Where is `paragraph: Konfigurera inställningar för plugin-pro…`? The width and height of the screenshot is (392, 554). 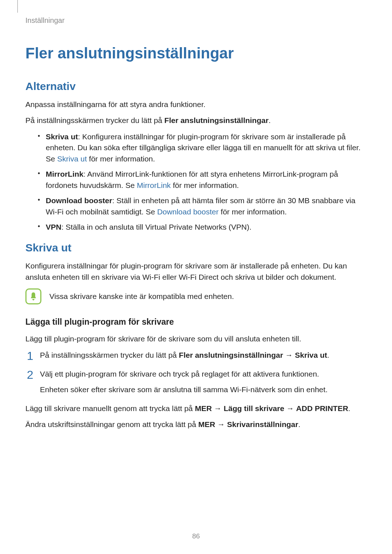 paragraph: Konfigurera inställningar för plugin-pro… is located at coordinates (196, 271).